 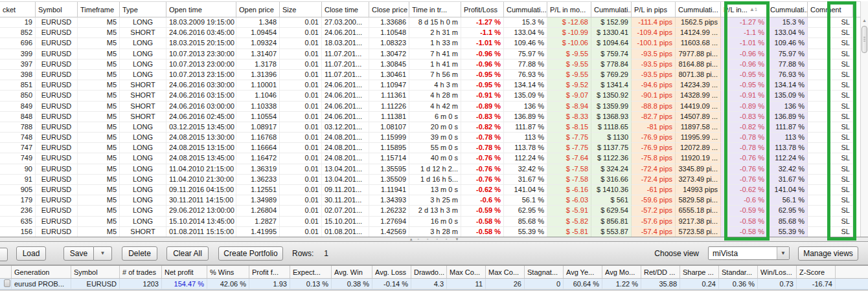 What do you see at coordinates (583, 272) in the screenshot?
I see `column-header-avg-year: Avg Ye...` at bounding box center [583, 272].